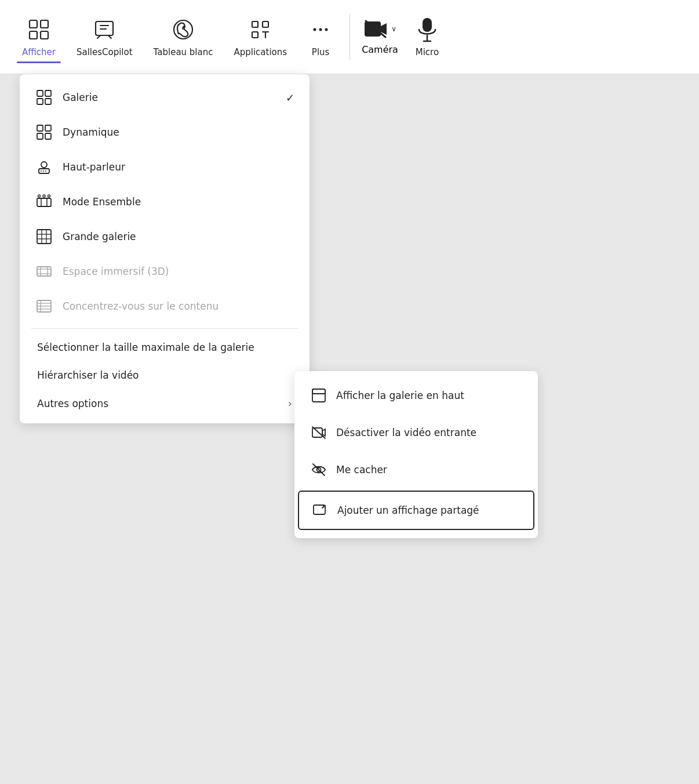 Image resolution: width=699 pixels, height=784 pixels. Describe the element at coordinates (321, 37) in the screenshot. I see `toolbar-item-plus: Plus` at that location.